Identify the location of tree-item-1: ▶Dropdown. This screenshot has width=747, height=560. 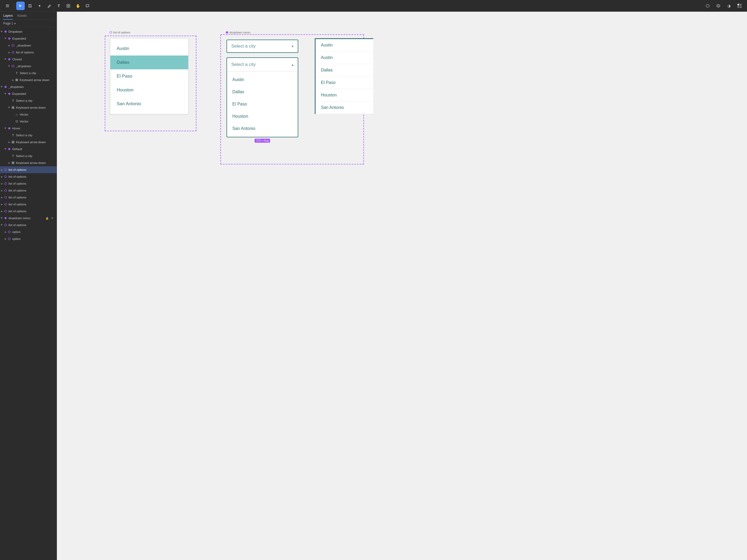
(28, 32).